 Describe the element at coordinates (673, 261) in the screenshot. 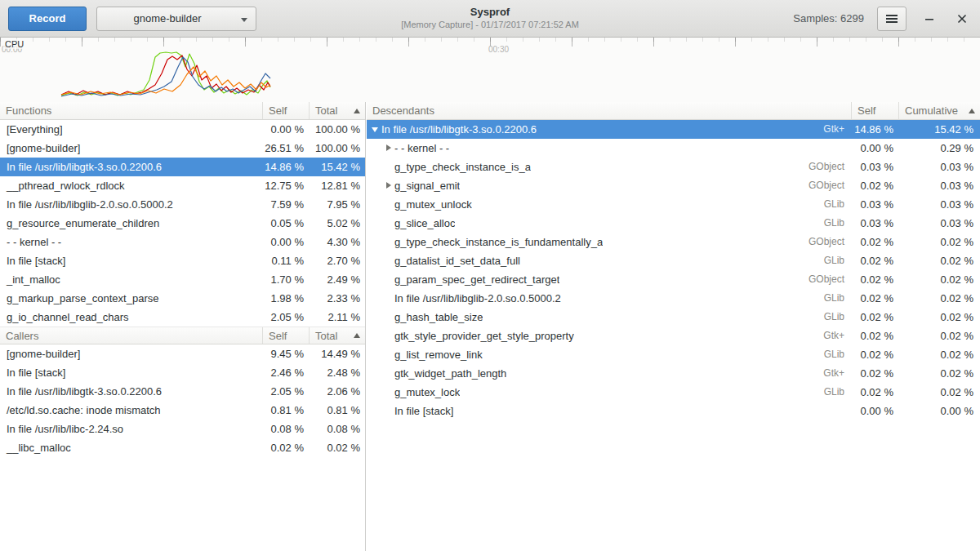

I see `descendant-row: g_datalist_id_set_data_fullGLib0.02 %0.0…` at that location.